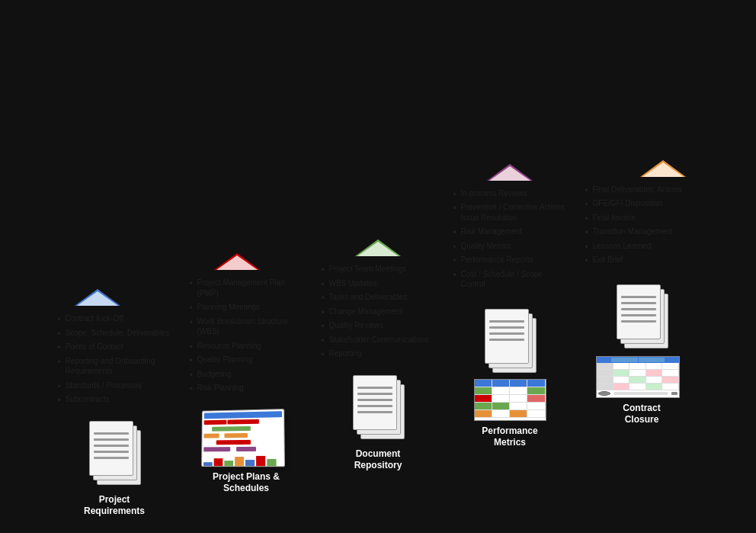 This screenshot has width=756, height=533. I want to click on list-item: Cost / Schedule / Scope Control, so click(511, 279).